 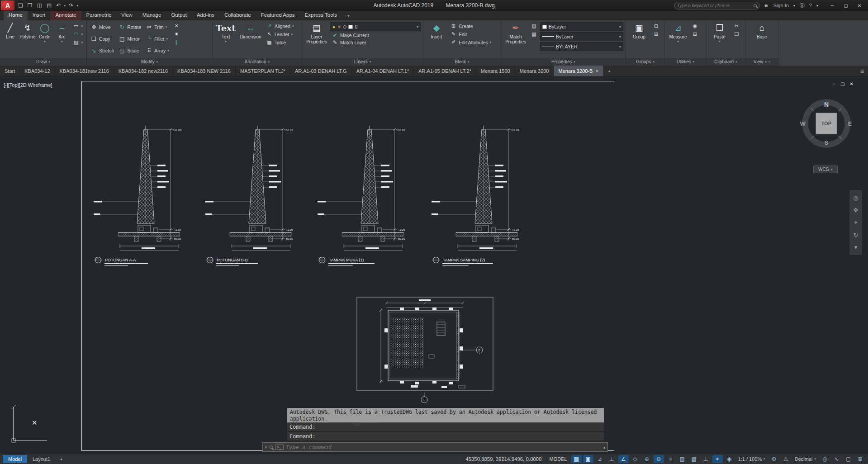 I want to click on panel-label-layers: Layers▾, so click(x=363, y=62).